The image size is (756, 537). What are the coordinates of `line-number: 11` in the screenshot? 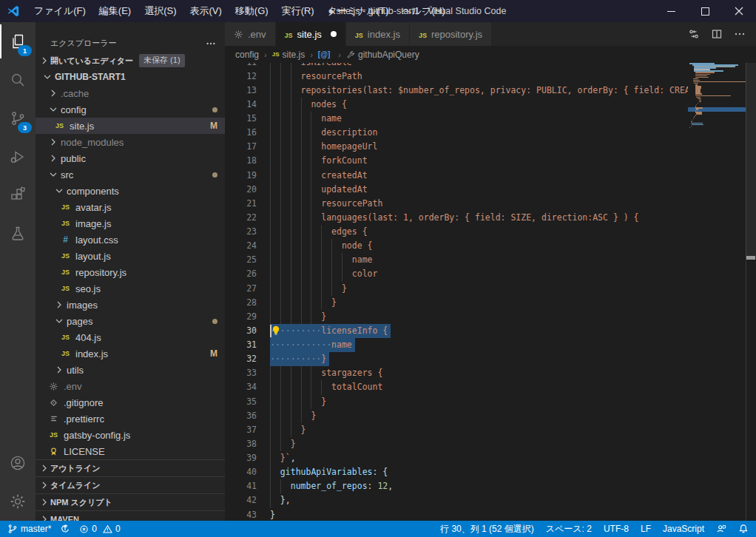 It's located at (241, 67).